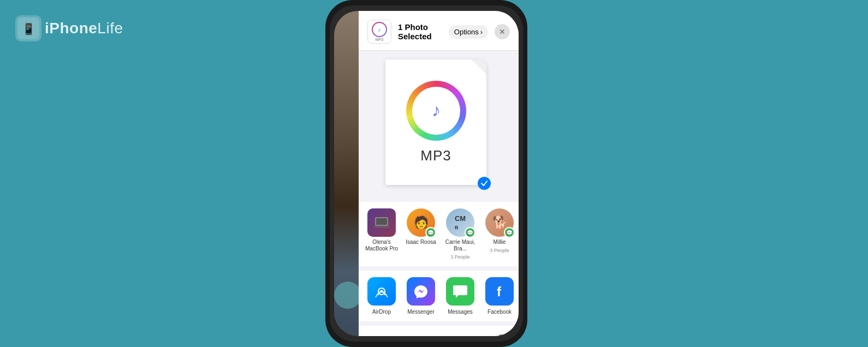 Image resolution: width=868 pixels, height=347 pixels. What do you see at coordinates (439, 234) in the screenshot?
I see `contacts-row: Olena's MacBook Pro 🧑 💬 Isaac Roosa CM` at bounding box center [439, 234].